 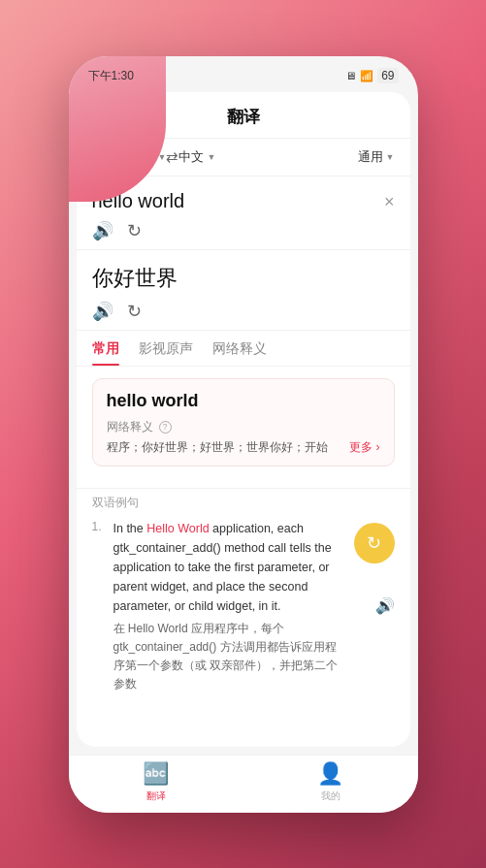 What do you see at coordinates (99, 526) in the screenshot?
I see `sentence-num: 1.` at bounding box center [99, 526].